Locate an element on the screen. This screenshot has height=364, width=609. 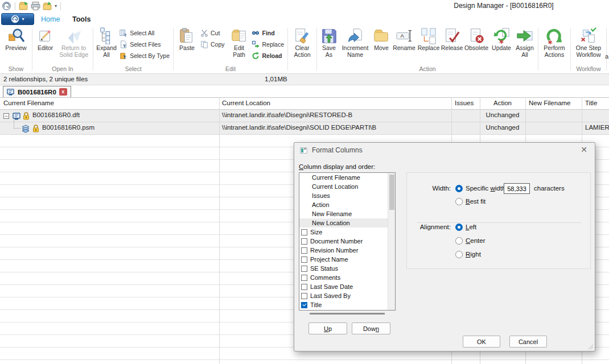
list-item: Issues is located at coordinates (347, 196).